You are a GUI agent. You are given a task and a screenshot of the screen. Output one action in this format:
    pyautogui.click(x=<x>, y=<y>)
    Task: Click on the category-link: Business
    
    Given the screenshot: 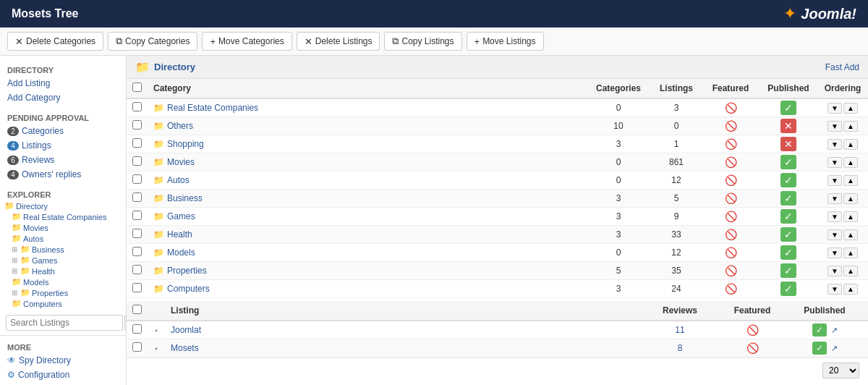 What is the action you would take?
    pyautogui.click(x=185, y=198)
    